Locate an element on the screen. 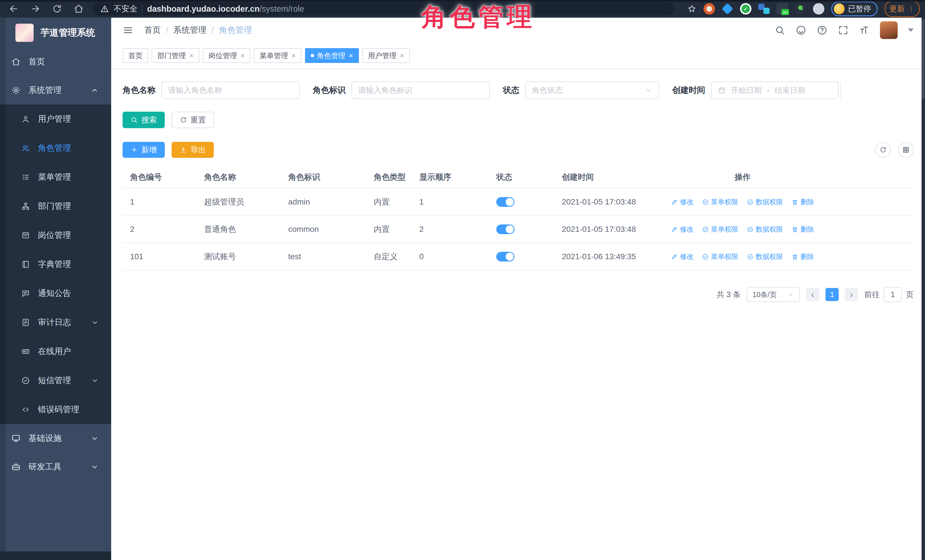 The image size is (925, 560). sidebar-item-infrastructure: 基础设施 is located at coordinates (56, 438).